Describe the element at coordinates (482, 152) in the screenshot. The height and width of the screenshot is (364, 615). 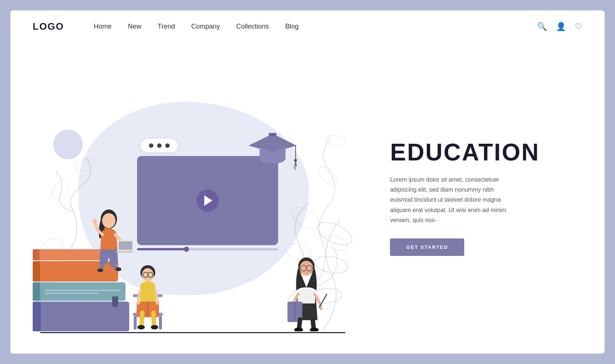
I see `hero-title: EDUCATION` at that location.